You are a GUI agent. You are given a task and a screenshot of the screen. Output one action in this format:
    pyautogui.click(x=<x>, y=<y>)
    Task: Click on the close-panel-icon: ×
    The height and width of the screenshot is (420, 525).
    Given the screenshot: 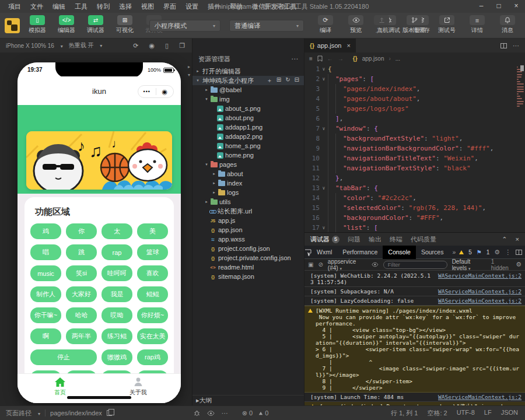 What is the action you would take?
    pyautogui.click(x=517, y=239)
    